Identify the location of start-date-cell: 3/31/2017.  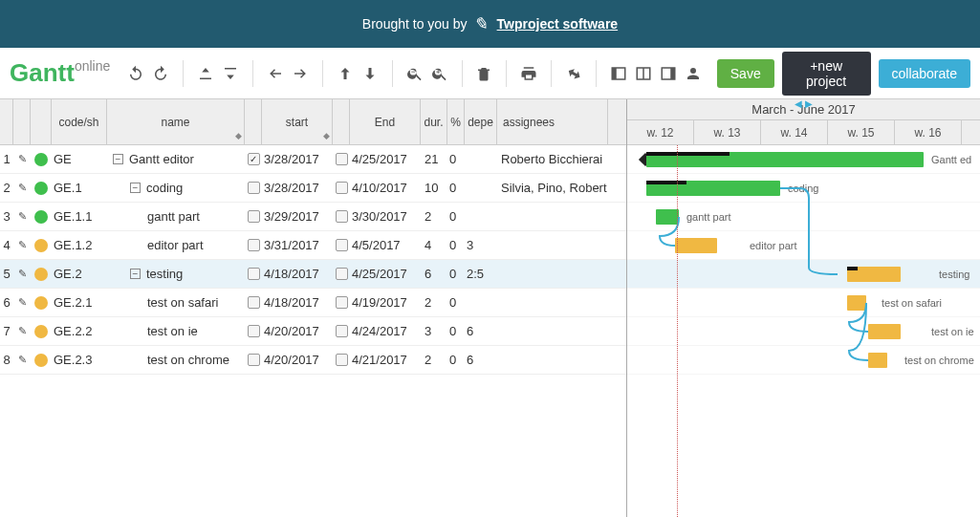
(297, 245).